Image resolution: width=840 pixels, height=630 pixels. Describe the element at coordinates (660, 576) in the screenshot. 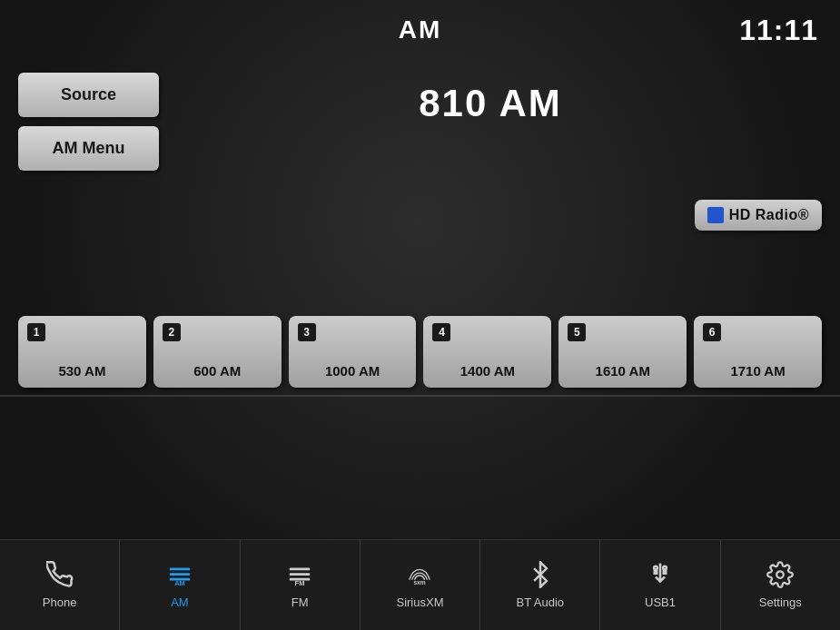

I see `usb-icon` at that location.